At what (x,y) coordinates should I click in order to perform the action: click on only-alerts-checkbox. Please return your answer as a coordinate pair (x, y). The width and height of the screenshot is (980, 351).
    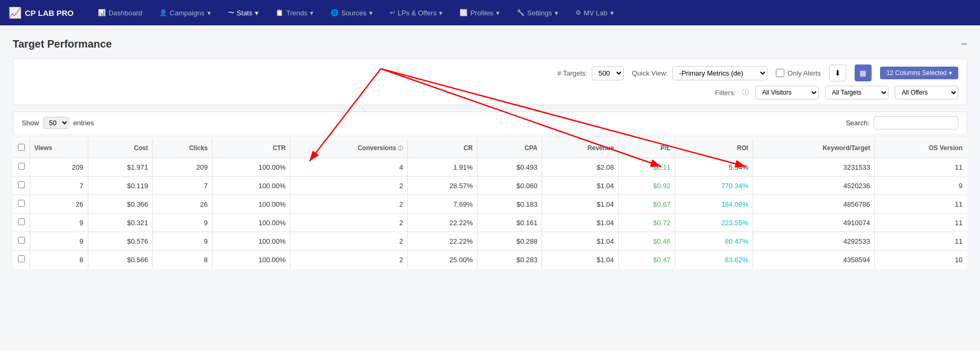
    Looking at the image, I should click on (780, 73).